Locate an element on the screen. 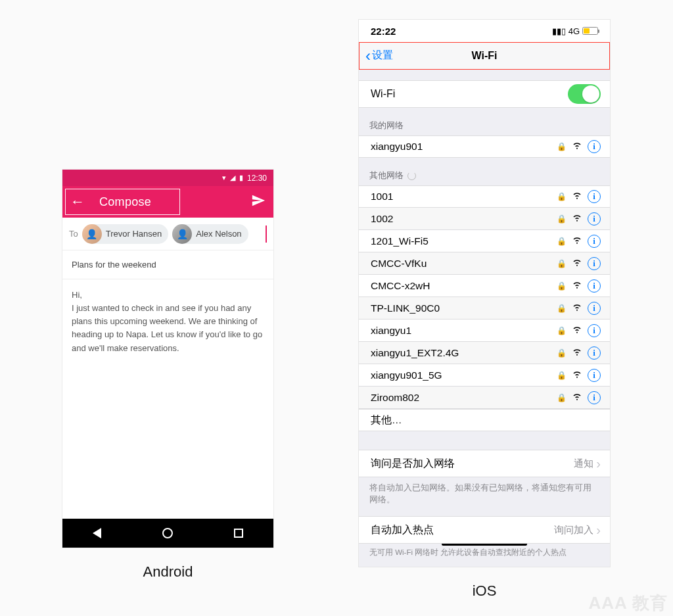 The width and height of the screenshot is (673, 616). ask-to-join-value: 通知 is located at coordinates (584, 464).